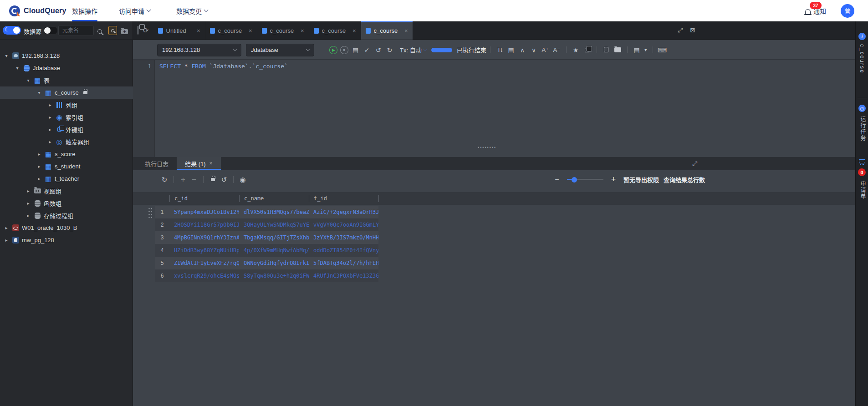 Image resolution: width=868 pixels, height=406 pixels. I want to click on column-header-c-id: c_id, so click(204, 198).